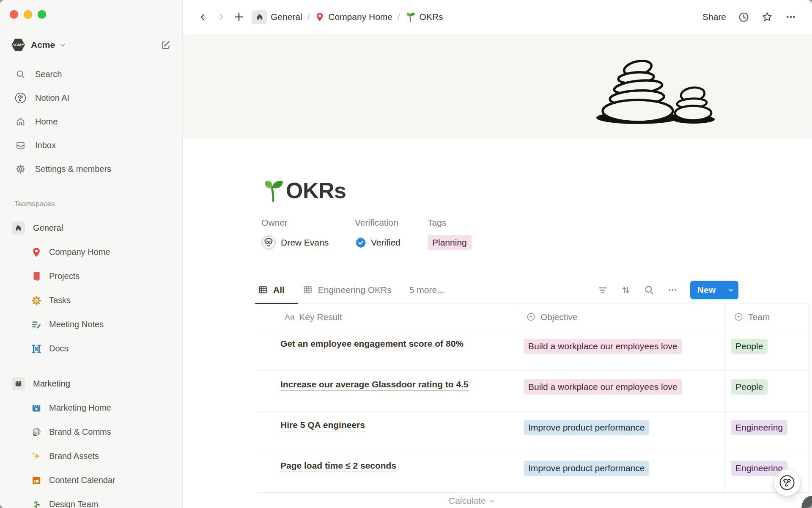 The width and height of the screenshot is (812, 508). I want to click on column-header-team: Team, so click(767, 317).